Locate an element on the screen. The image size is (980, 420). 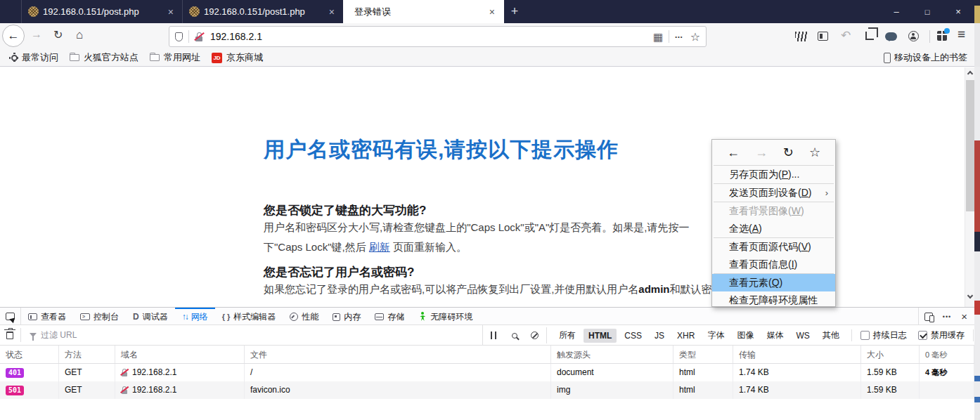
bookmark-firefox-official: 火狐官方站点 is located at coordinates (104, 58).